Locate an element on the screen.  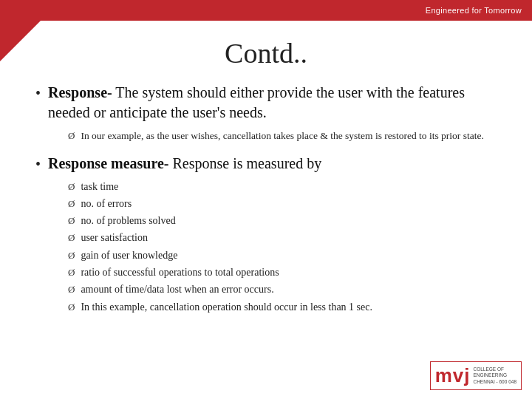
main-bullet-response: • Response- The system should either pro… is located at coordinates (266, 103).